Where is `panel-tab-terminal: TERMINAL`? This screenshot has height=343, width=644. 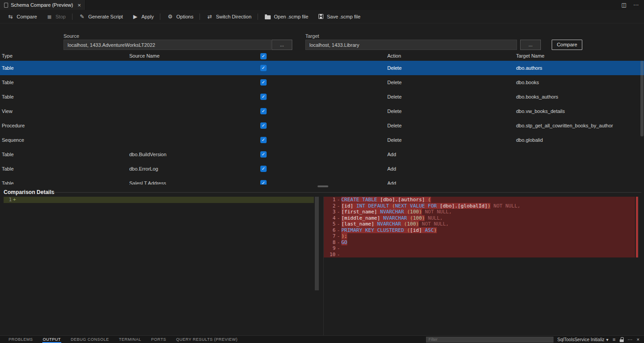 panel-tab-terminal: TERMINAL is located at coordinates (130, 339).